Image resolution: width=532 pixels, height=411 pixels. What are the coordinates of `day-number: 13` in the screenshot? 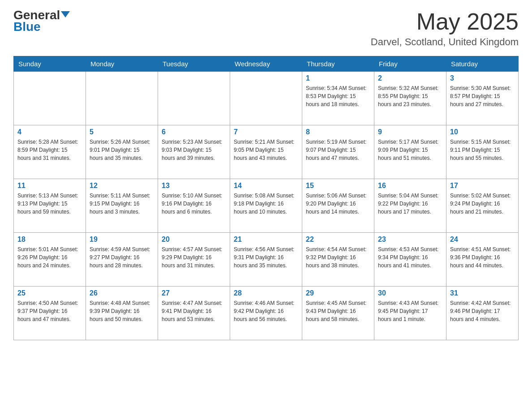 It's located at (194, 186).